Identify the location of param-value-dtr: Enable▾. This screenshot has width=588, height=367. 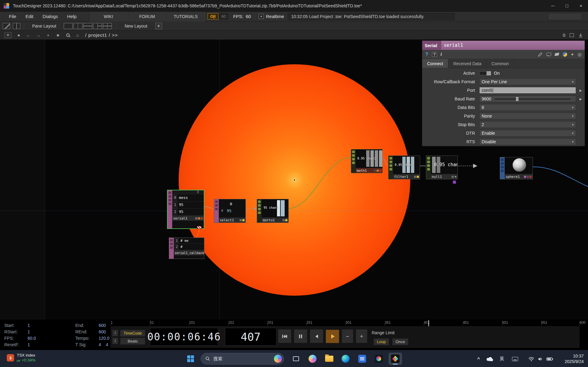
(528, 133).